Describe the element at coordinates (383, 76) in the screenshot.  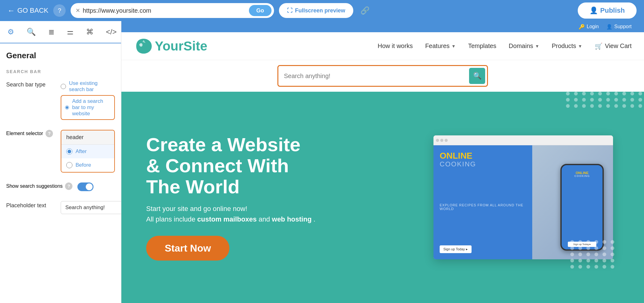
I see `search-bar-section: 🔍` at that location.